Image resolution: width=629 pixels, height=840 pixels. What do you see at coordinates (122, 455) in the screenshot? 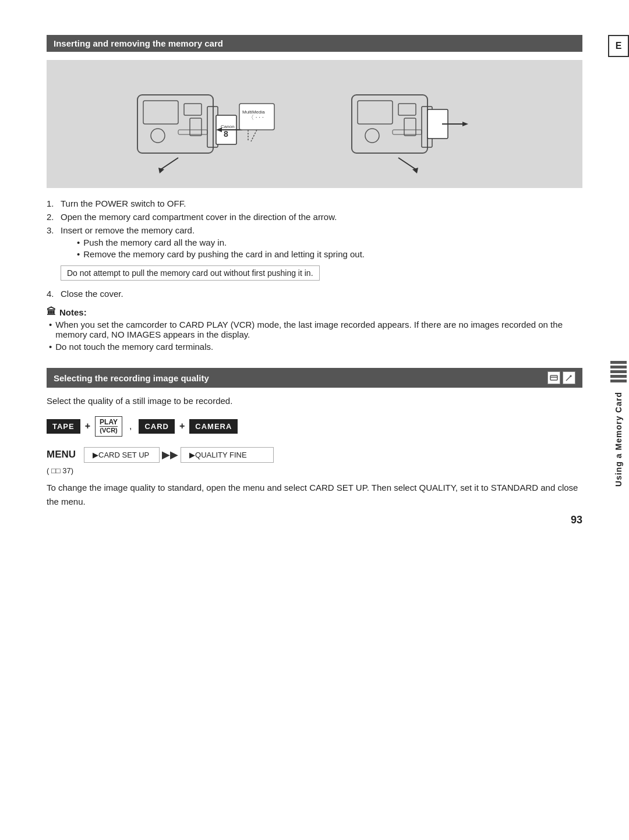
I see `menu-box-1: ▶CARD SET UP` at bounding box center [122, 455].